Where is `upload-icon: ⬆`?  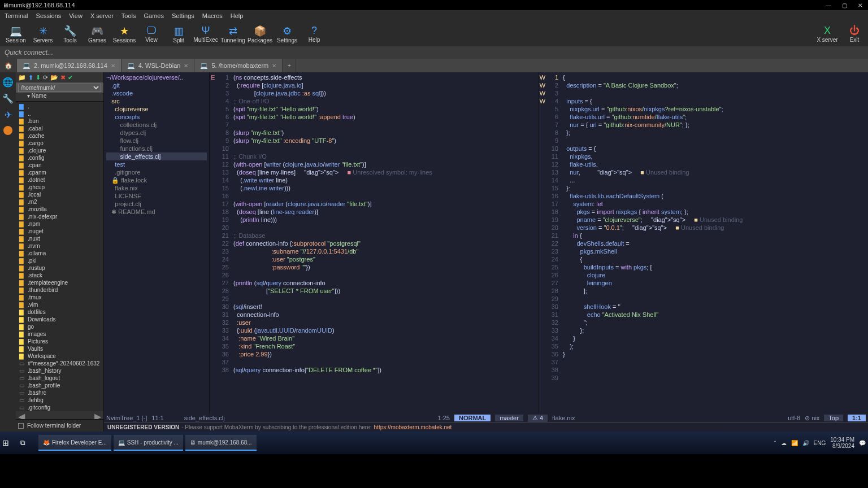 upload-icon: ⬆ is located at coordinates (31, 78).